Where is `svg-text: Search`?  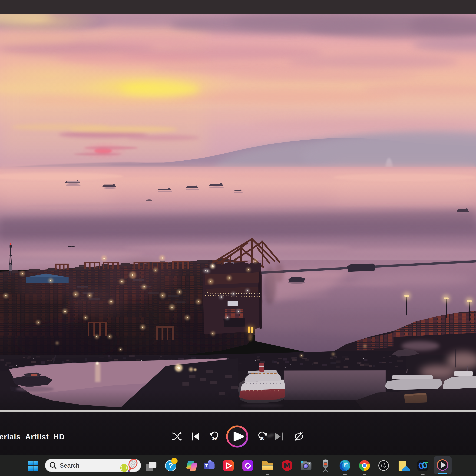 svg-text: Search is located at coordinates (69, 465).